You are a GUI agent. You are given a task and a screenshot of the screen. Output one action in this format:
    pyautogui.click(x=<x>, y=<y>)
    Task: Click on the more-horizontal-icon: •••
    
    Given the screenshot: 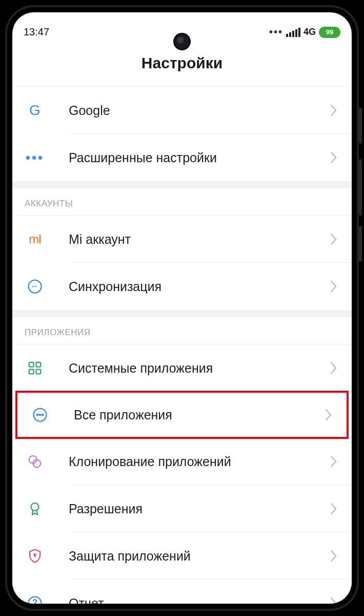 What is the action you would take?
    pyautogui.click(x=35, y=158)
    